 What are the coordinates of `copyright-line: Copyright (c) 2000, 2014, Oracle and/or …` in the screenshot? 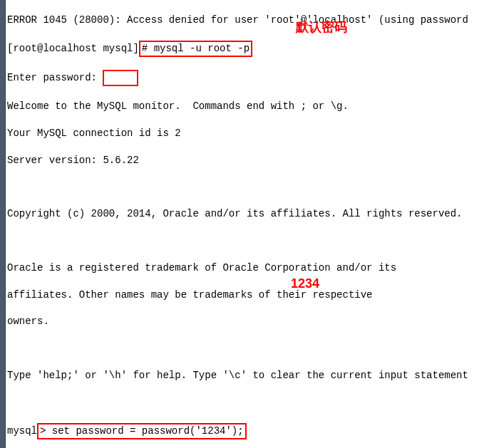 It's located at (253, 214).